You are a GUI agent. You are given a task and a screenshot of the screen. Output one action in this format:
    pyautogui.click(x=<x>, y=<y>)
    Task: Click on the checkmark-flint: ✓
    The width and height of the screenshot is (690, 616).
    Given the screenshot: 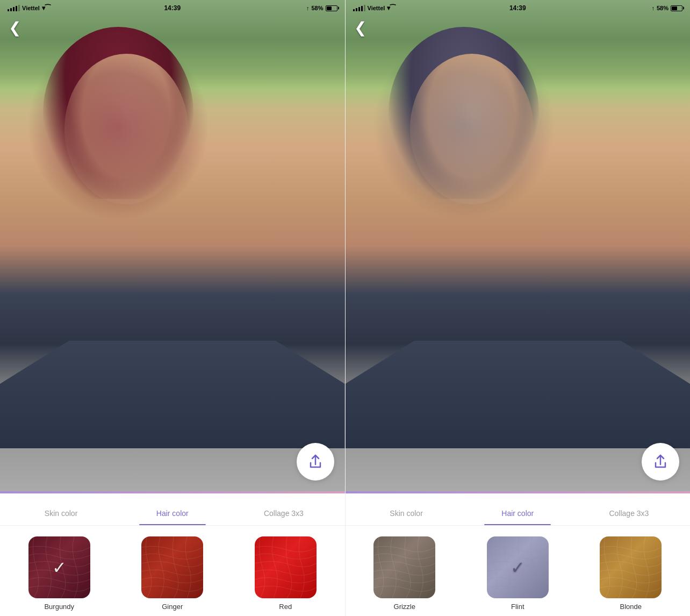 What is the action you would take?
    pyautogui.click(x=518, y=568)
    